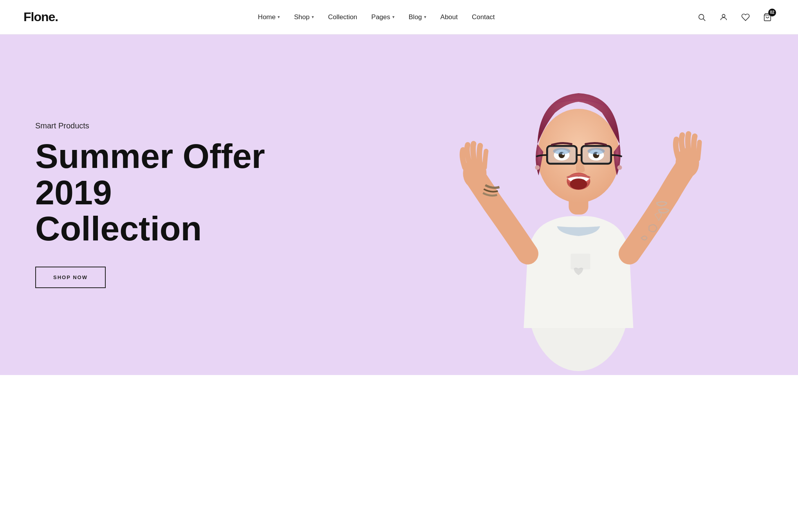 The height and width of the screenshot is (532, 798). Describe the element at coordinates (772, 13) in the screenshot. I see `cart-count: 02` at that location.